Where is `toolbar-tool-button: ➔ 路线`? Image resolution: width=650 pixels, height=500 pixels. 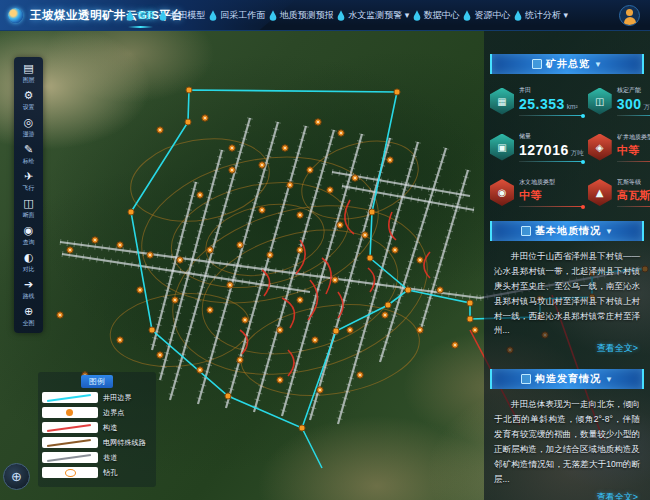 toolbar-tool-button: ➔ 路线 is located at coordinates (28, 290).